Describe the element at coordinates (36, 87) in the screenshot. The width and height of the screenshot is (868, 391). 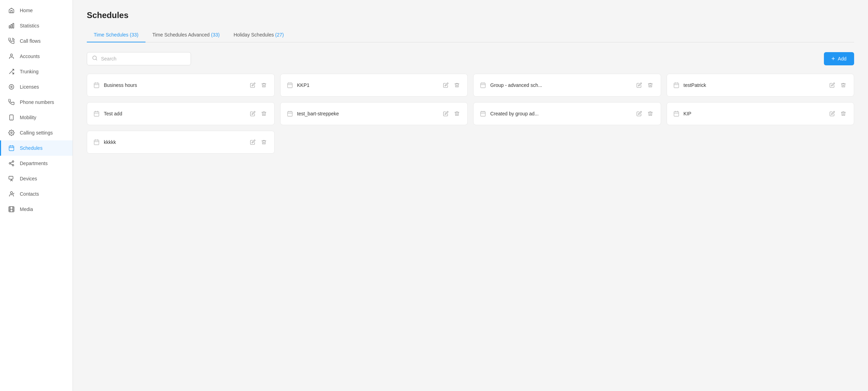
I see `sidebar-item-licenses: Licenses` at that location.